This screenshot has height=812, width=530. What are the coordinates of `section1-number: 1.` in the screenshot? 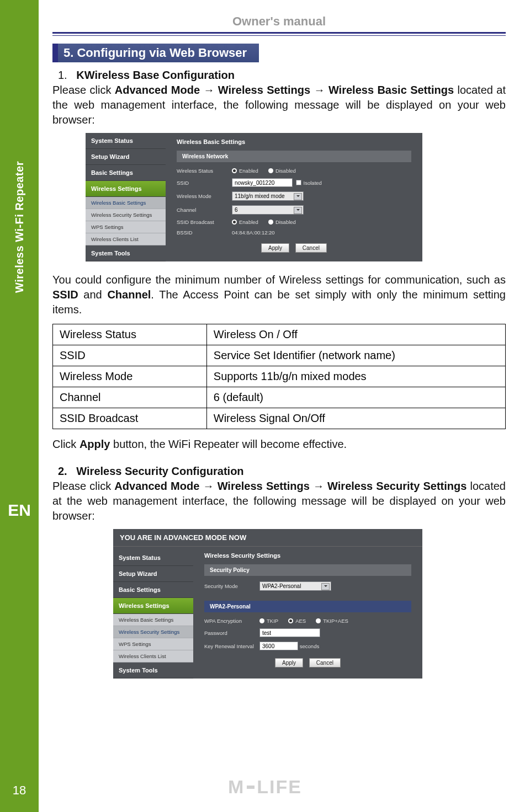 It's located at (63, 75).